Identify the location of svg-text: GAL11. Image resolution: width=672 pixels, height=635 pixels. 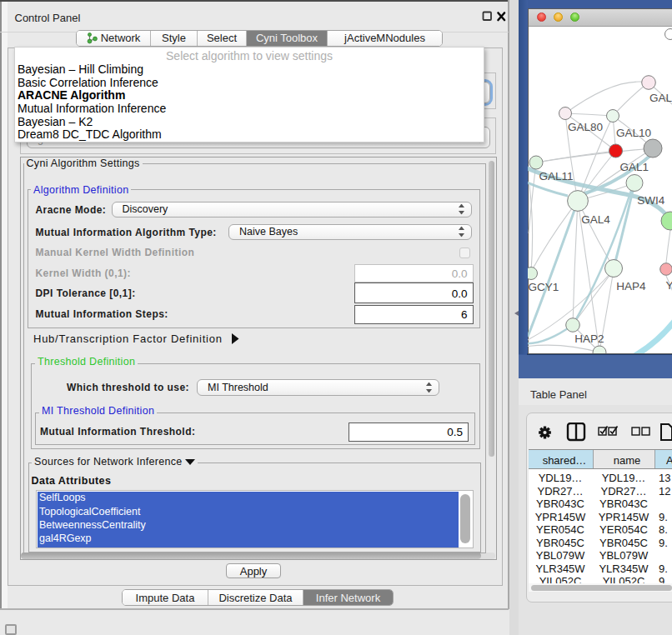
(555, 177).